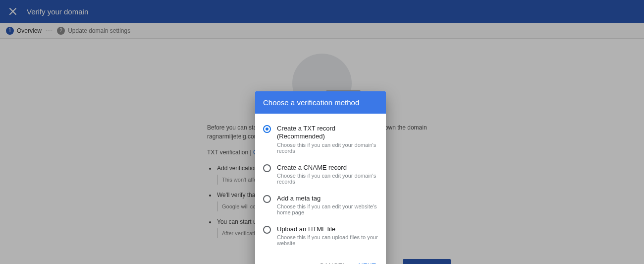 The height and width of the screenshot is (264, 644). What do you see at coordinates (327, 209) in the screenshot?
I see `option-sub: Choose this if you can edit your website…` at bounding box center [327, 209].